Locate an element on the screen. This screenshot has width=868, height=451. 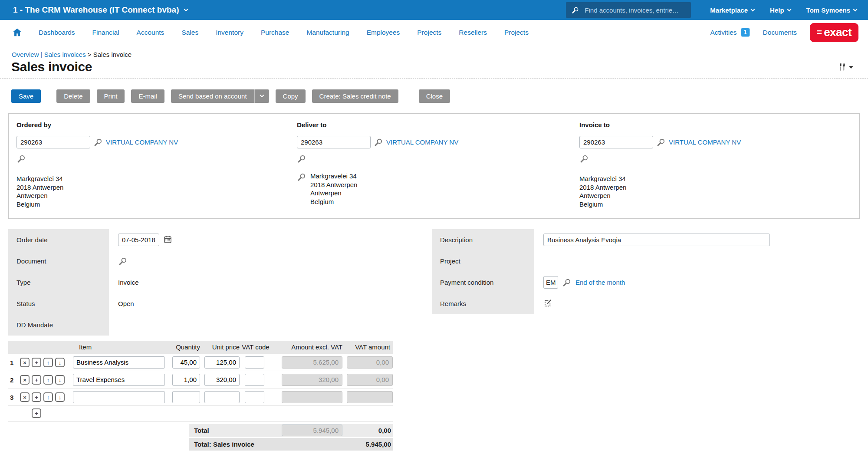
help-menu: Help is located at coordinates (780, 10).